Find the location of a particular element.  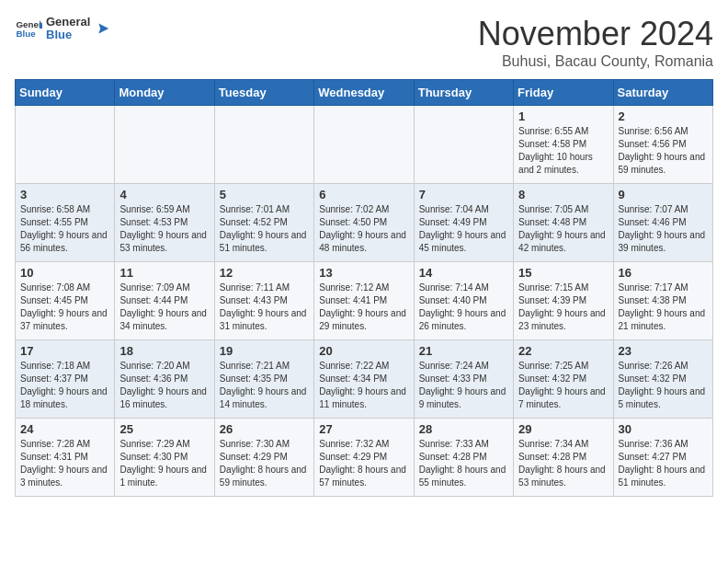

day-info: Sunrise: 7:07 AM Sunset: 4:46 PM Dayligh… is located at coordinates (664, 229).